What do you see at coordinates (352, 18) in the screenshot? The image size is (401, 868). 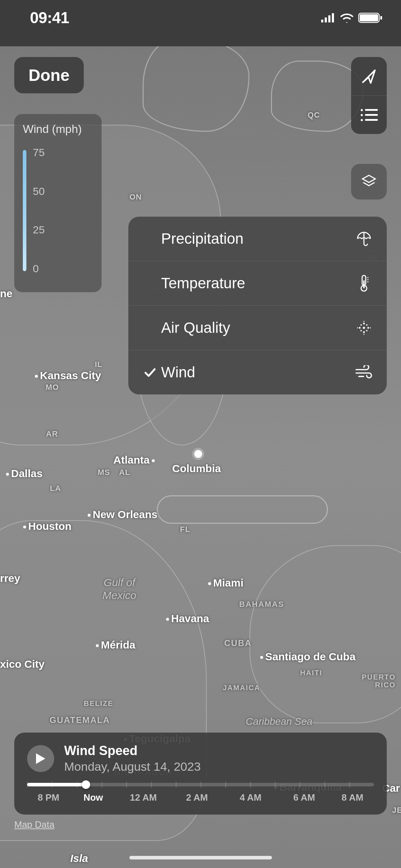 I see `status-icons` at bounding box center [352, 18].